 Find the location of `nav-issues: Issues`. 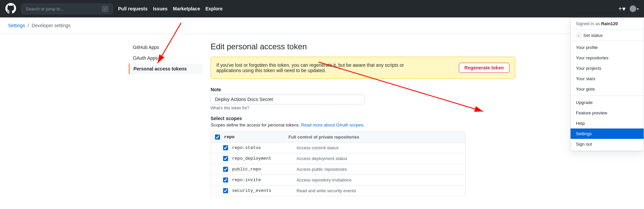

nav-issues: Issues is located at coordinates (160, 9).